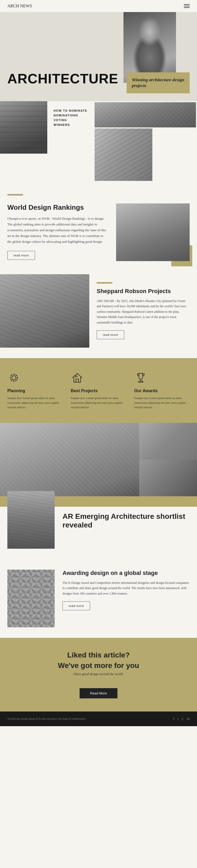 The width and height of the screenshot is (197, 868). I want to click on building-row-bottom, so click(145, 155).